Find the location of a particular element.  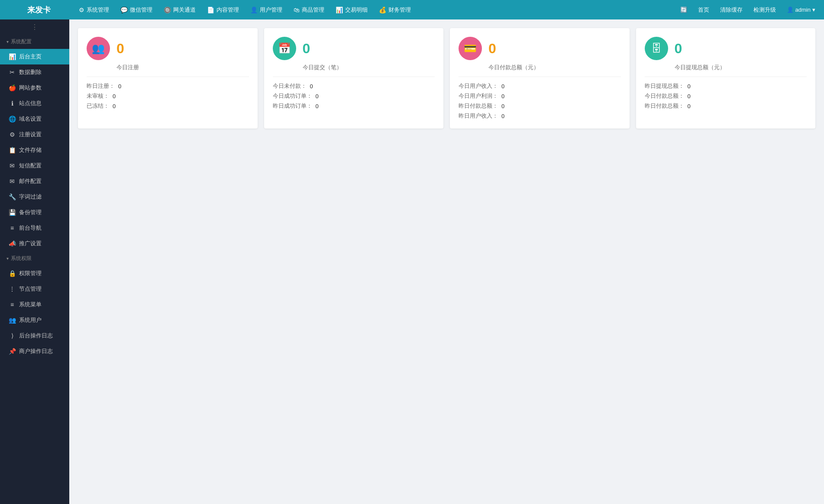

payment-card-stats: 今日用户收入： 0 今日用户利润： 0 昨日付款总额： 0 昨日用户收入： 0 is located at coordinates (540, 101).